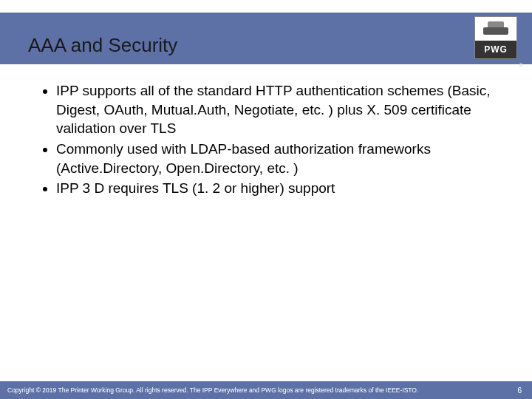  Describe the element at coordinates (496, 38) in the screenshot. I see `pwg-logo: PWG` at that location.